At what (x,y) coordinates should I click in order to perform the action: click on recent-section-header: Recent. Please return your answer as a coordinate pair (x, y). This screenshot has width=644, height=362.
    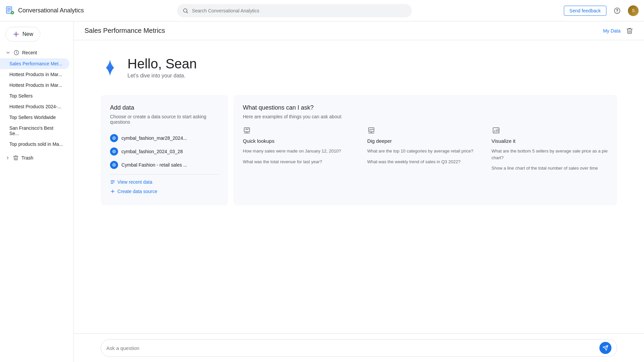
    Looking at the image, I should click on (37, 53).